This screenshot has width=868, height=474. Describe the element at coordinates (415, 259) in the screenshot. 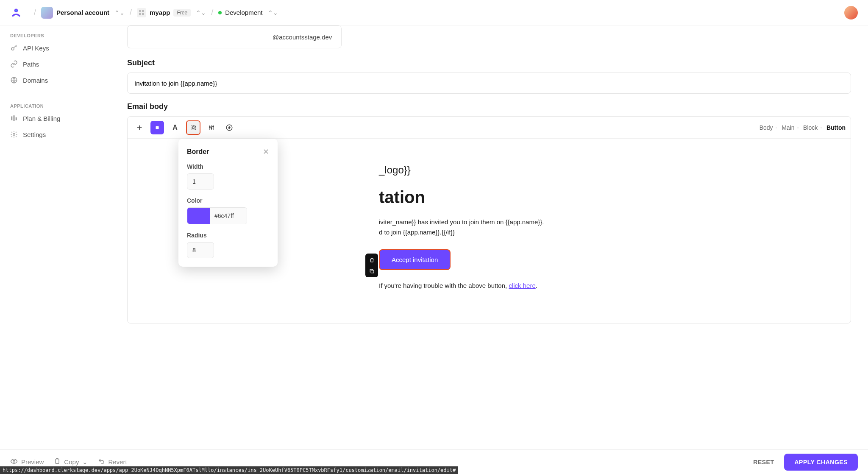

I see `email-cta-button: Accept invitation` at that location.